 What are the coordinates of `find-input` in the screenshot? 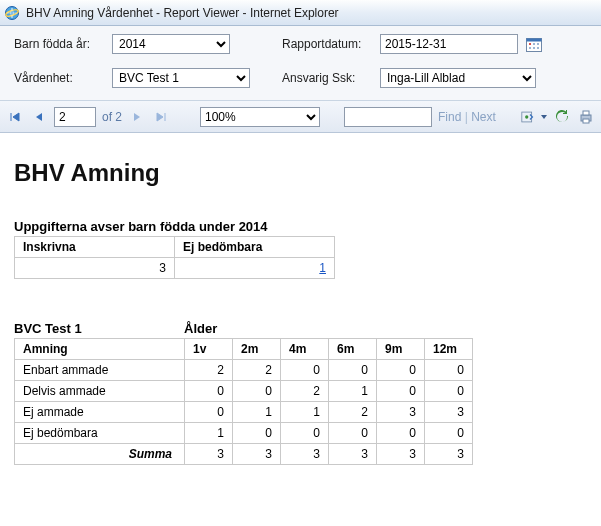 It's located at (388, 117).